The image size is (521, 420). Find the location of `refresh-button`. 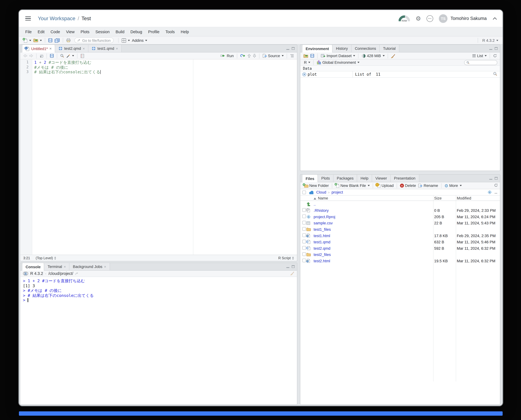

refresh-button is located at coordinates (495, 56).